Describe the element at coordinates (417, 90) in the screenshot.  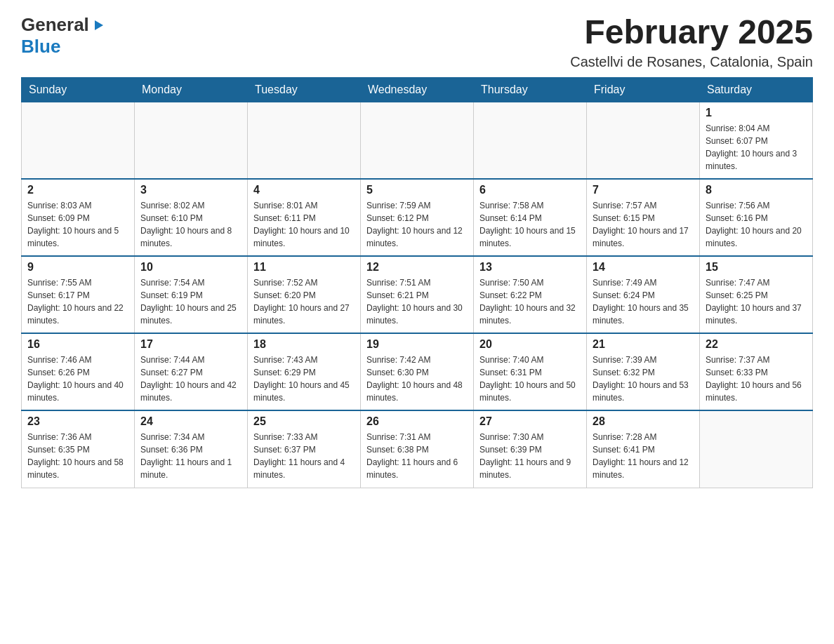
I see `header-wednesday: Wednesday` at that location.